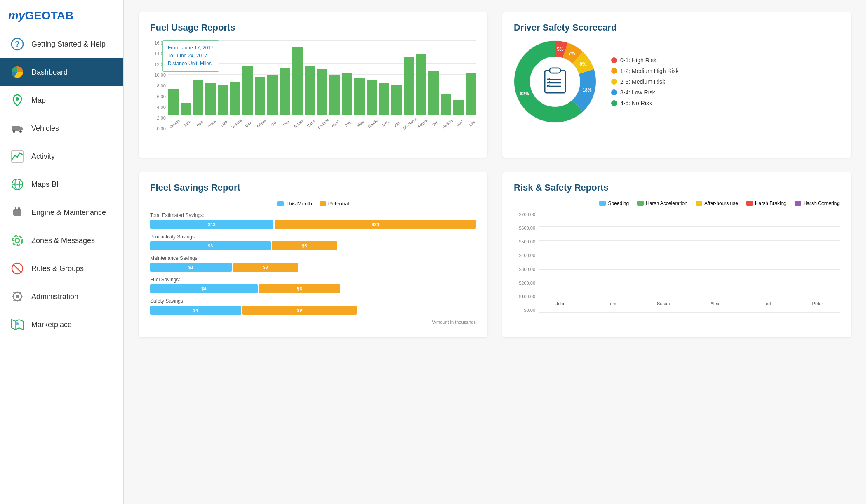 This screenshot has height=504, width=866. Describe the element at coordinates (297, 81) in the screenshot. I see `fuel-bar-ashley: Ashley` at that location.